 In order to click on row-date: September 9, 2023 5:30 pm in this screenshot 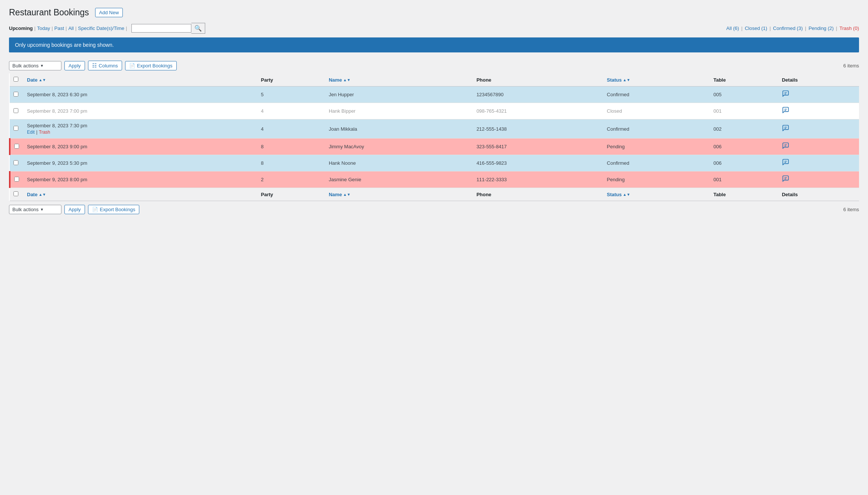, I will do `click(57, 163)`.